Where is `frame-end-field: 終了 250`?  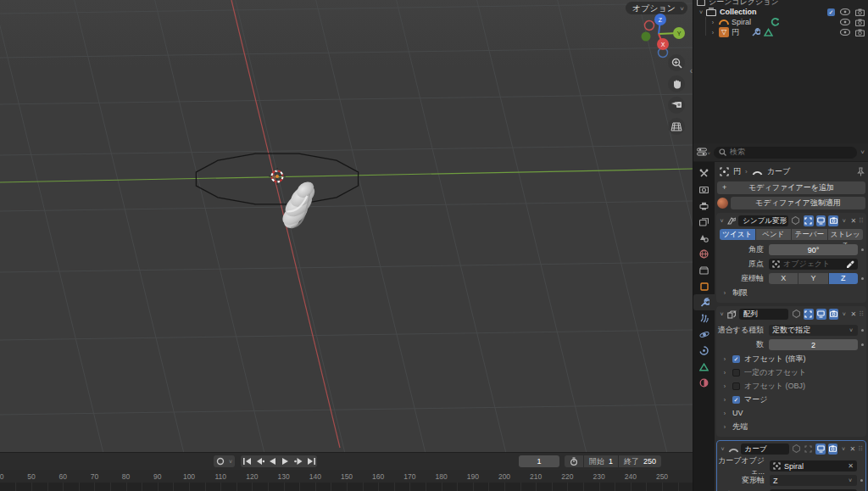
frame-end-field: 終了 250 is located at coordinates (640, 461).